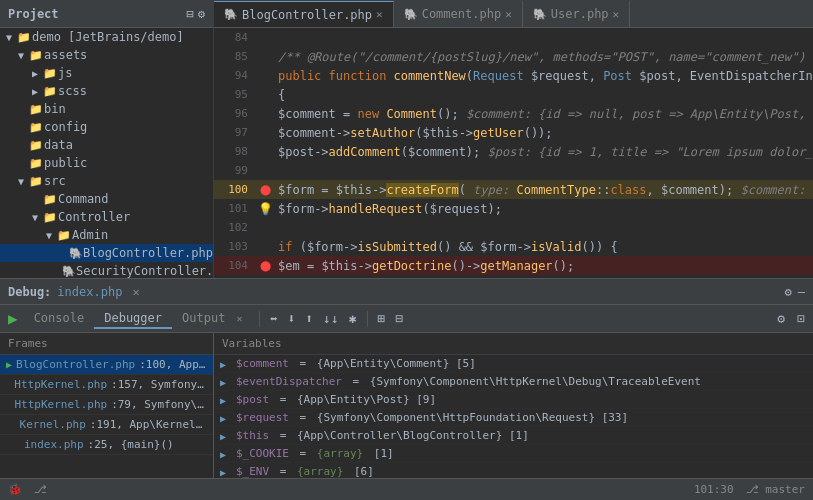  I want to click on breakpoint-icon-104: ⬤, so click(266, 266).